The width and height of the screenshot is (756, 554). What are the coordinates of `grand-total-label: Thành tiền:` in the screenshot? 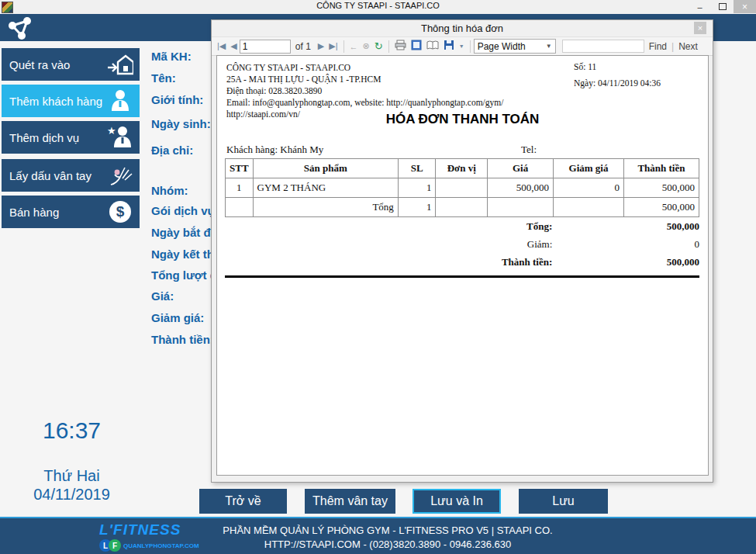 It's located at (388, 262).